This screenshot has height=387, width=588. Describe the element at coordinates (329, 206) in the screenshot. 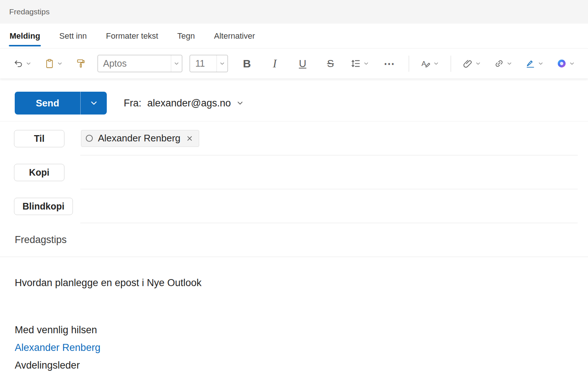

I see `bcc-field` at that location.